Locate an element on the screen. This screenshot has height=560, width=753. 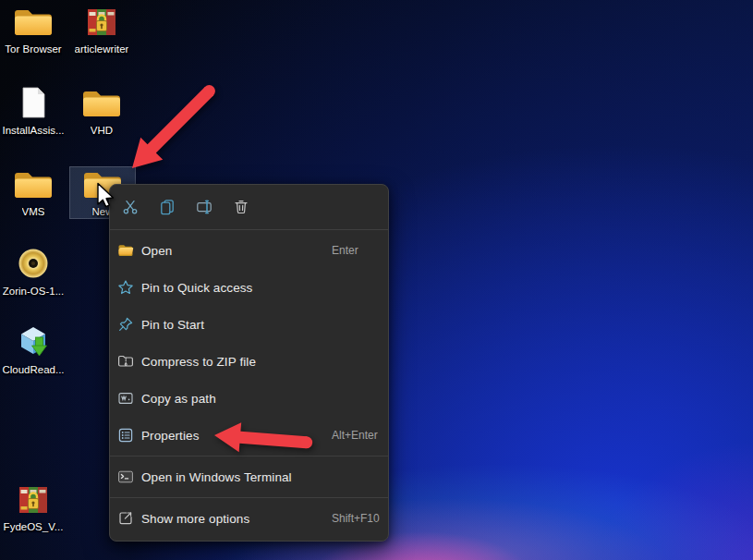
desktop-icon-articlewriter: articlewriter is located at coordinates (102, 30).